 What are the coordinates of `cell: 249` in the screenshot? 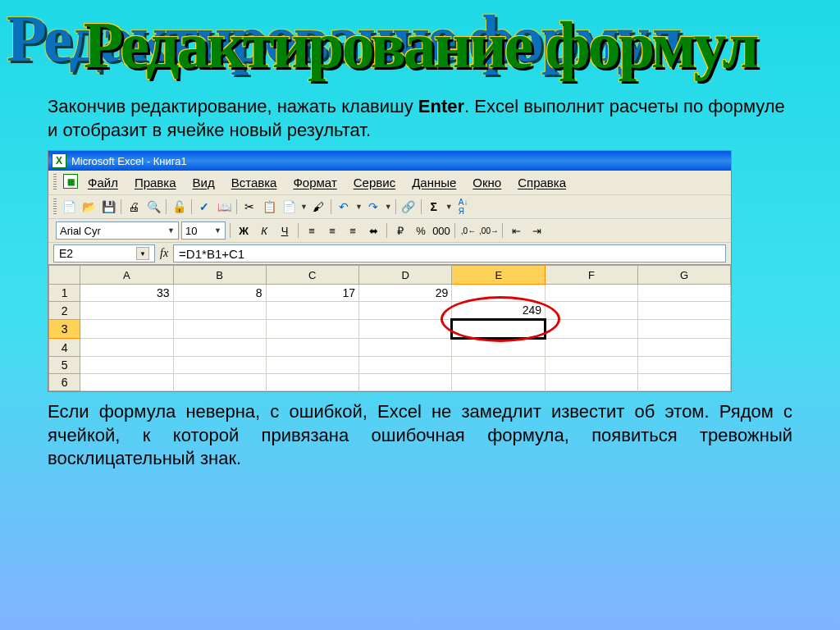 It's located at (499, 311).